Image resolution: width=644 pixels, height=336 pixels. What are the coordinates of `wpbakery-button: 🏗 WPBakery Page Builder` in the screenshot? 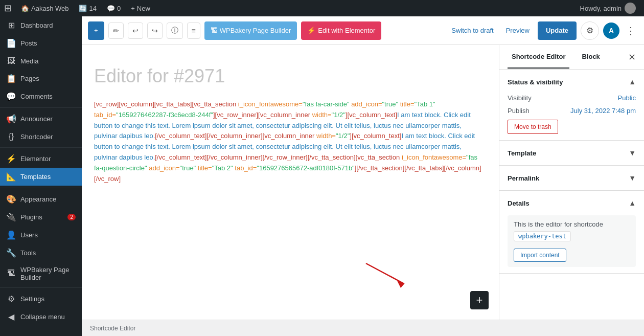 It's located at (250, 31).